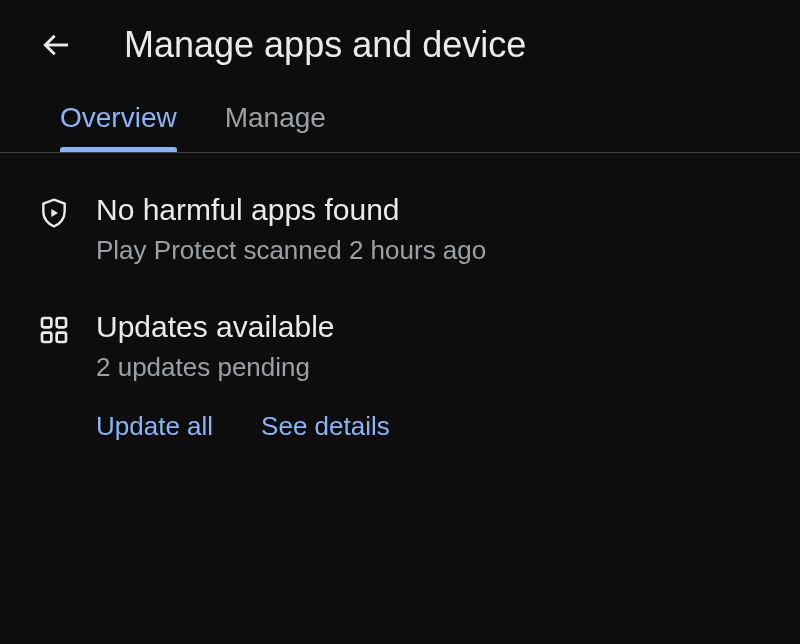 The width and height of the screenshot is (800, 644). I want to click on header: Manage apps and device, so click(400, 44).